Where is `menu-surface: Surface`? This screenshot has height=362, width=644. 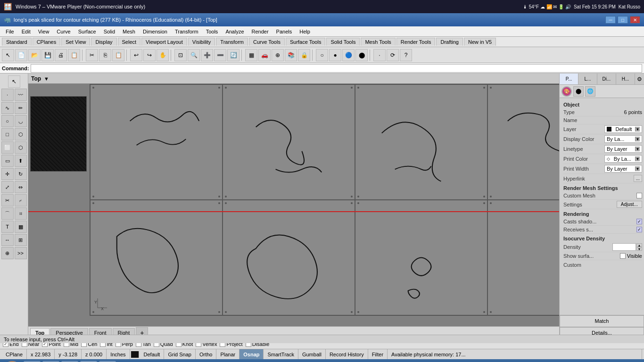
menu-surface: Surface is located at coordinates (87, 32).